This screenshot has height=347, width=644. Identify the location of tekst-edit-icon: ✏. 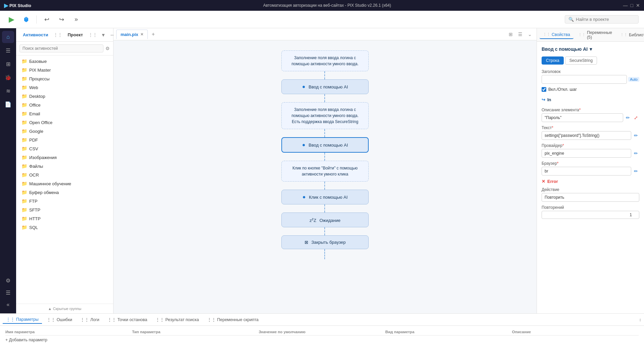
(636, 136).